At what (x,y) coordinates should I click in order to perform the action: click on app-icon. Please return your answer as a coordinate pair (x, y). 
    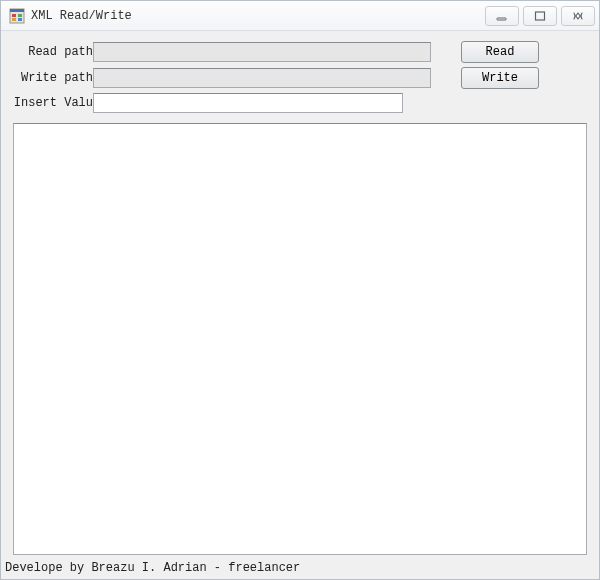
    Looking at the image, I should click on (17, 16).